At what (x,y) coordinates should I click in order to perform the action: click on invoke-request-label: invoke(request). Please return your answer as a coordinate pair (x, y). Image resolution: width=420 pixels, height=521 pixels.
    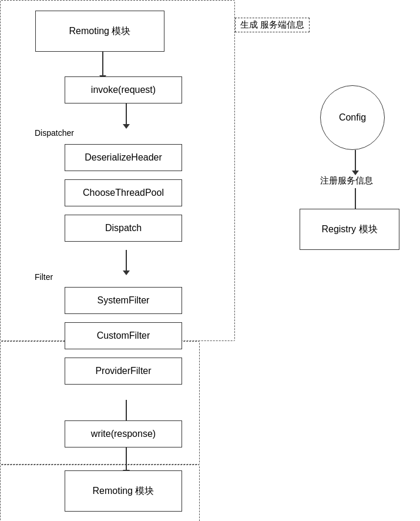
    Looking at the image, I should click on (123, 90).